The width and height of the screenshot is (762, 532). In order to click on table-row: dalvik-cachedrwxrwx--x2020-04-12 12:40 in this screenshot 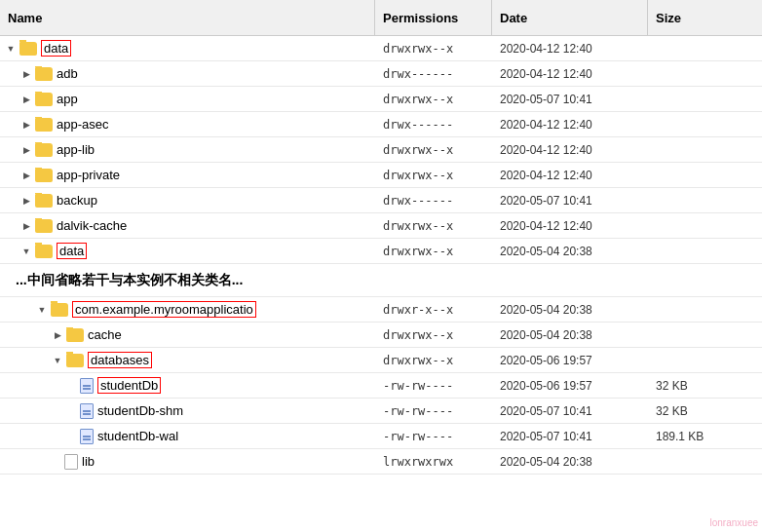, I will do `click(381, 226)`.